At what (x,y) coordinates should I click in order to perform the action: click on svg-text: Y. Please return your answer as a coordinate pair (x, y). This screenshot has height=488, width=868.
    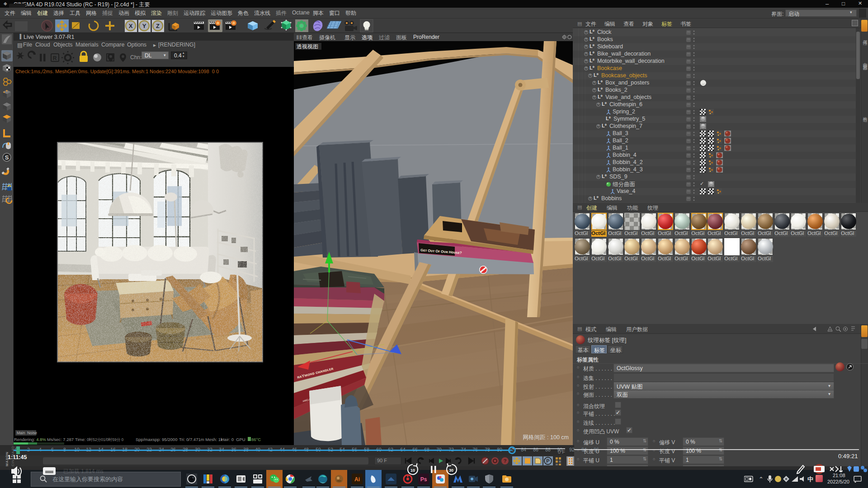
    Looking at the image, I should click on (145, 26).